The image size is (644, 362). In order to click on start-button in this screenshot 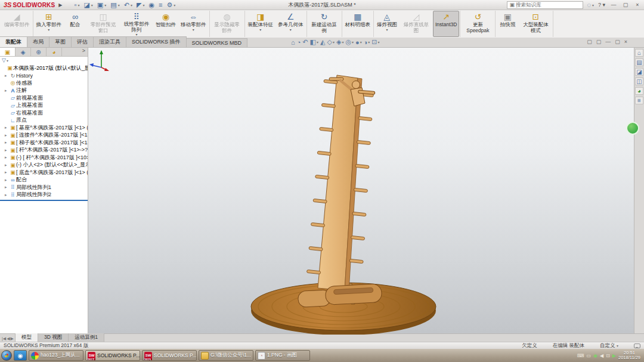, I will do `click(7, 355)`.